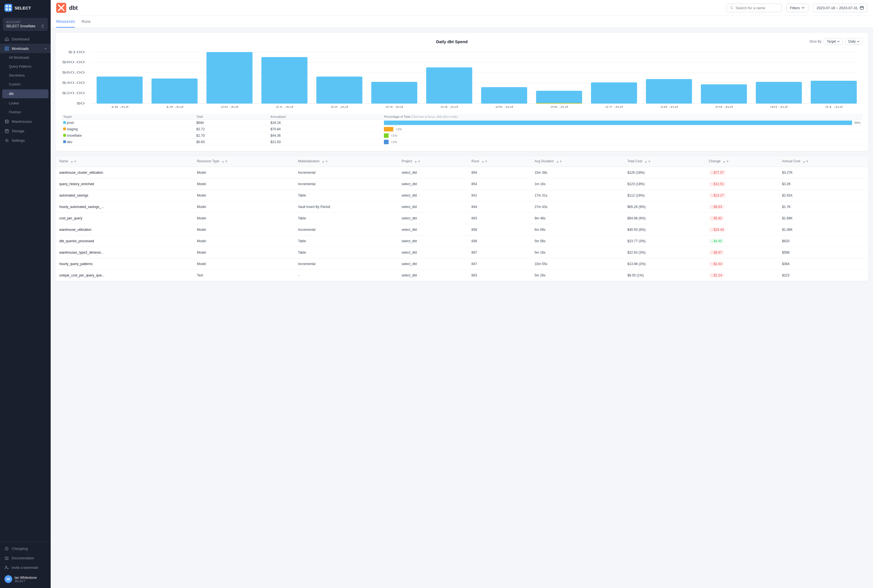 This screenshot has height=588, width=873. What do you see at coordinates (484, 161) in the screenshot?
I see `sort-icon: ▲▼` at bounding box center [484, 161].